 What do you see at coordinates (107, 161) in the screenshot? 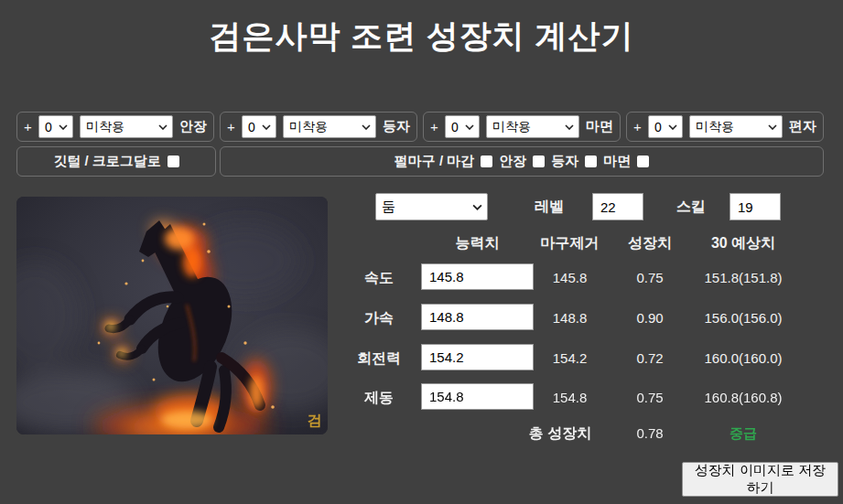
I see `feather-label: 깃털 / 크로그달로` at bounding box center [107, 161].